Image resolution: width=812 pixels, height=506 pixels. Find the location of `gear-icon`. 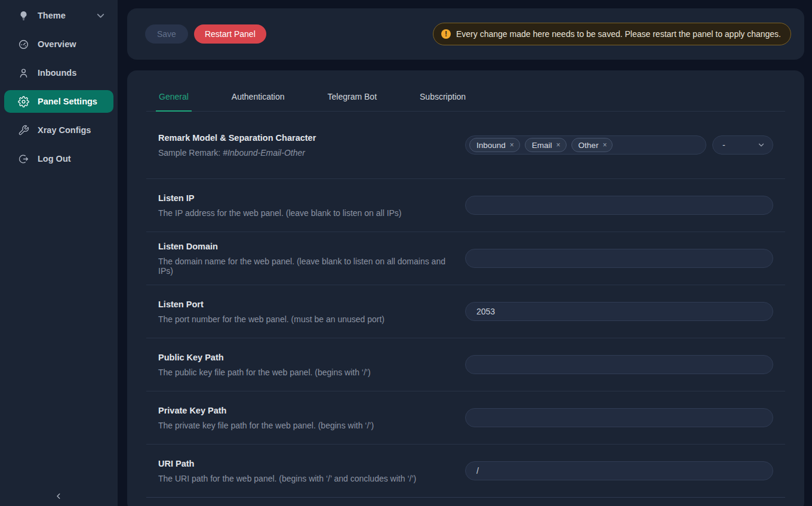

gear-icon is located at coordinates (24, 101).